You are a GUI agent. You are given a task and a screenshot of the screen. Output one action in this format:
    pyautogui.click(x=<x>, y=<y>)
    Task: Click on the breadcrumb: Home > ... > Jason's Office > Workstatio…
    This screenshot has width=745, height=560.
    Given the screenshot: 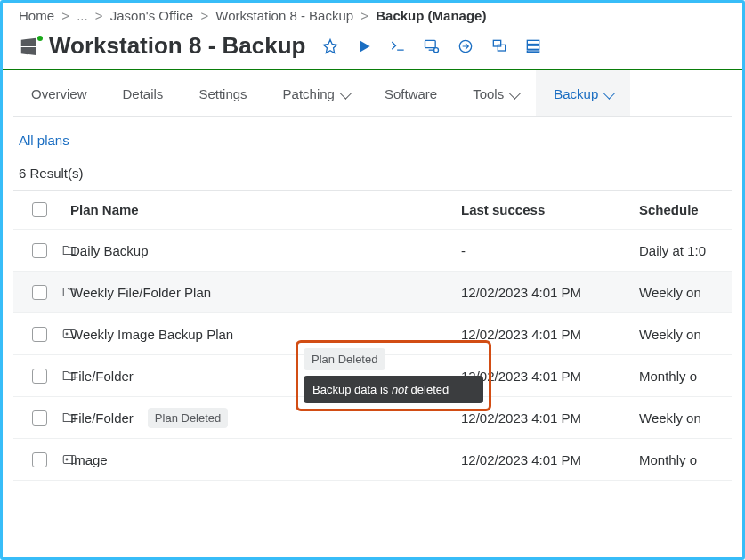 What is the action you would take?
    pyautogui.click(x=372, y=16)
    